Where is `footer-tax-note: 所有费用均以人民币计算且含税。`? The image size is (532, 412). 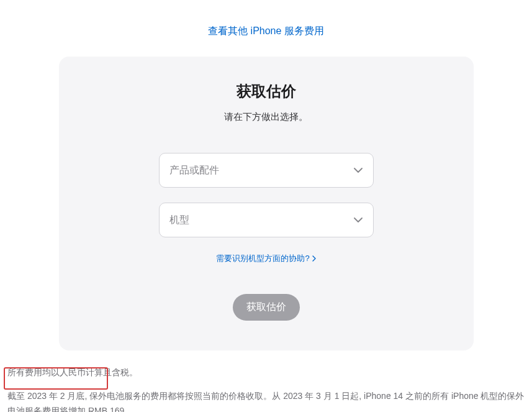
footer-tax-note: 所有费用均以人民币计算且含税。 is located at coordinates (266, 373).